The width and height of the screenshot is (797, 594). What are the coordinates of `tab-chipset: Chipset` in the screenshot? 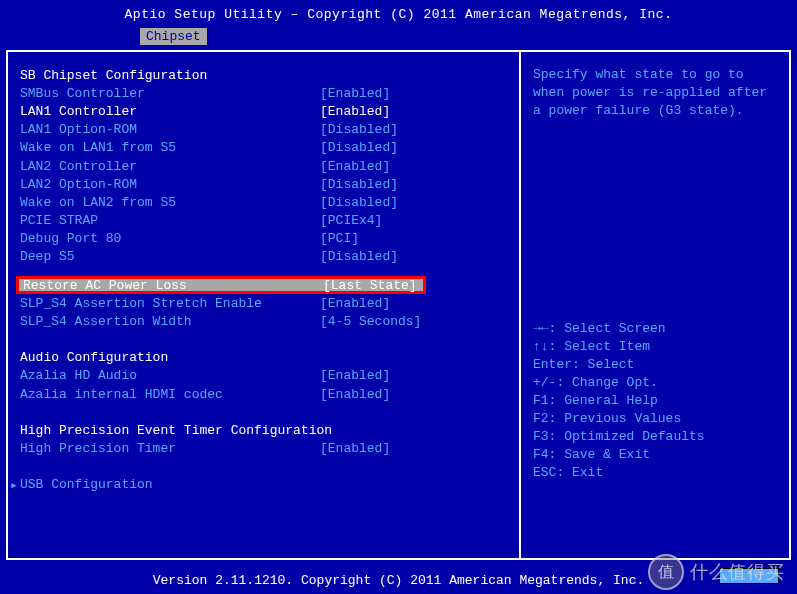 It's located at (174, 36).